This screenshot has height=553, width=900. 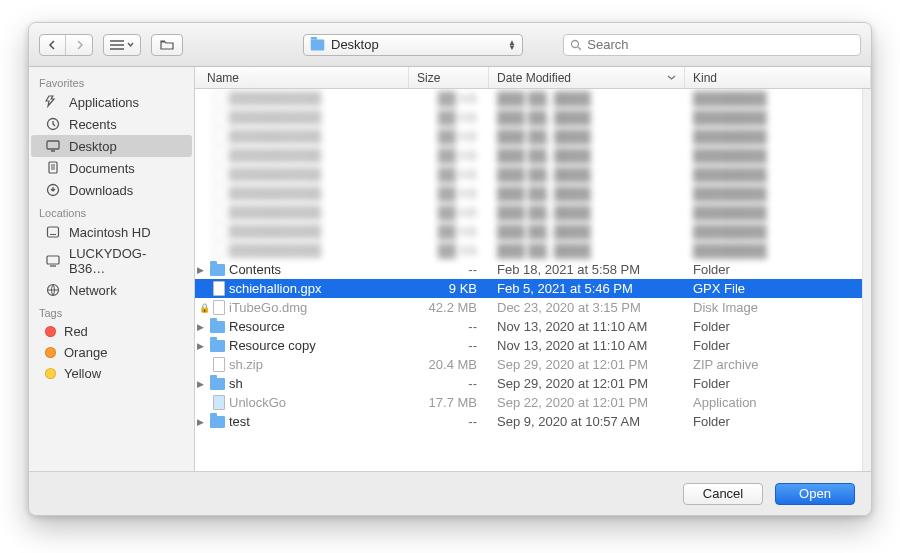 What do you see at coordinates (449, 308) in the screenshot?
I see `file-size: 42.2 MB` at bounding box center [449, 308].